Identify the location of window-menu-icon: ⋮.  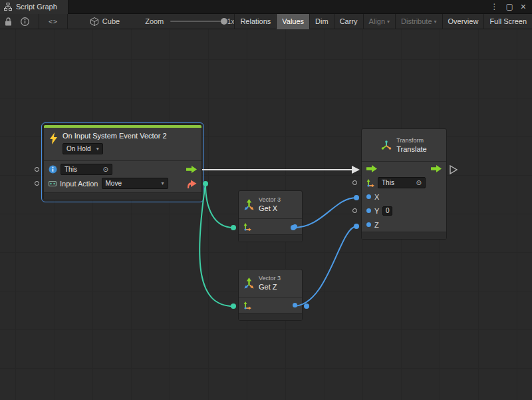
(494, 7).